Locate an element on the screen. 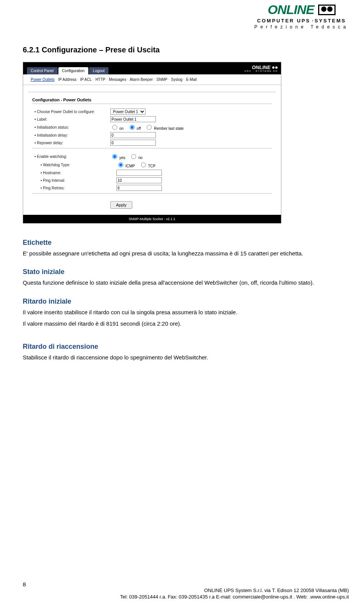 The height and width of the screenshot is (608, 364). subnav-power-outlets: Power Outlets is located at coordinates (42, 80).